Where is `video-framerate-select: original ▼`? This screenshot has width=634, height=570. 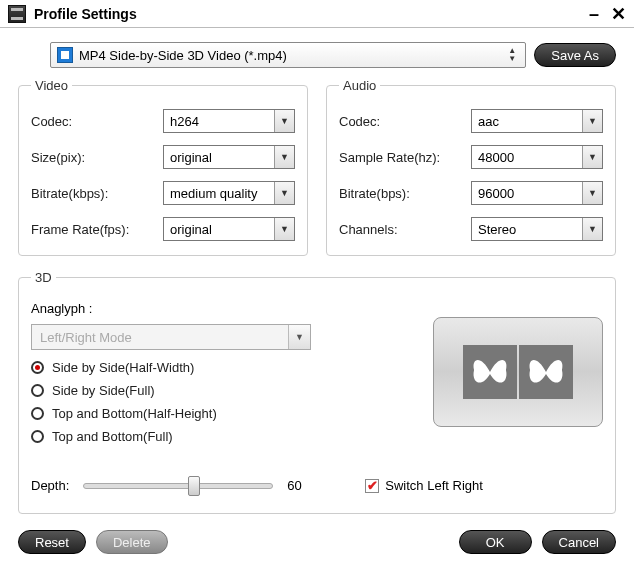 video-framerate-select: original ▼ is located at coordinates (229, 229).